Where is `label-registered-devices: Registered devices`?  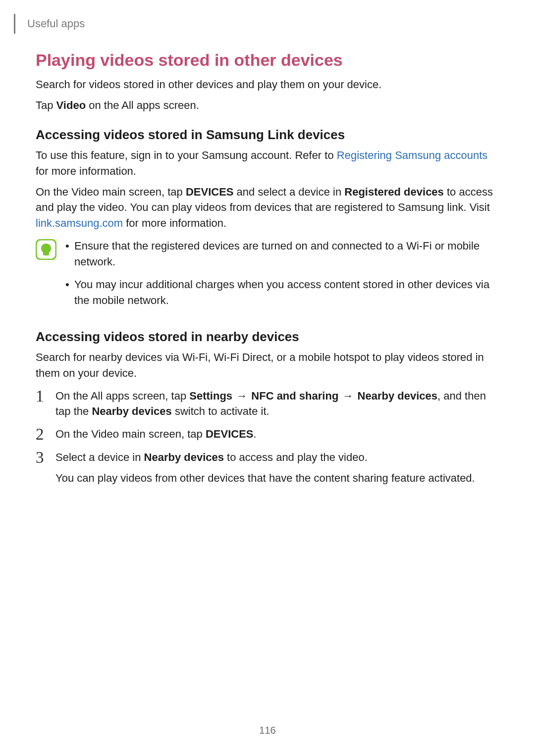
label-registered-devices: Registered devices is located at coordinates (394, 192).